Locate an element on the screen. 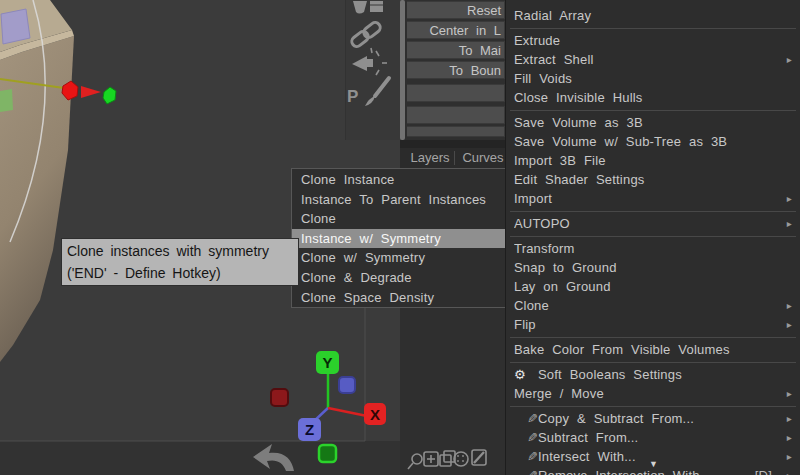  menu-item-transform: Transform is located at coordinates (653, 248).